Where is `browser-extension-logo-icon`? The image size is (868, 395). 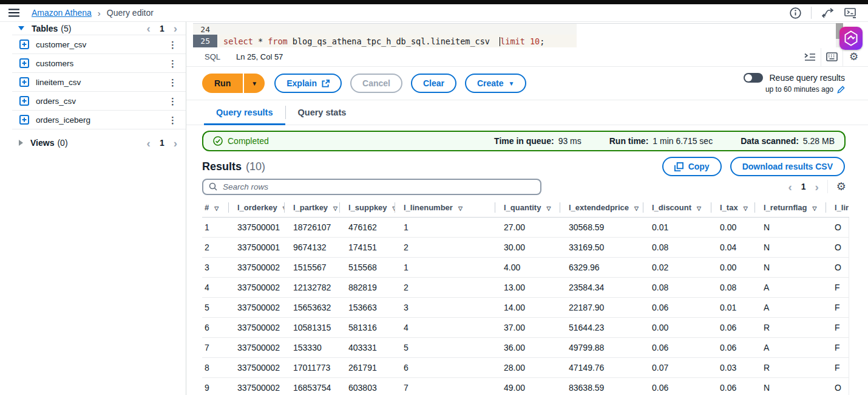
browser-extension-logo-icon is located at coordinates (851, 38).